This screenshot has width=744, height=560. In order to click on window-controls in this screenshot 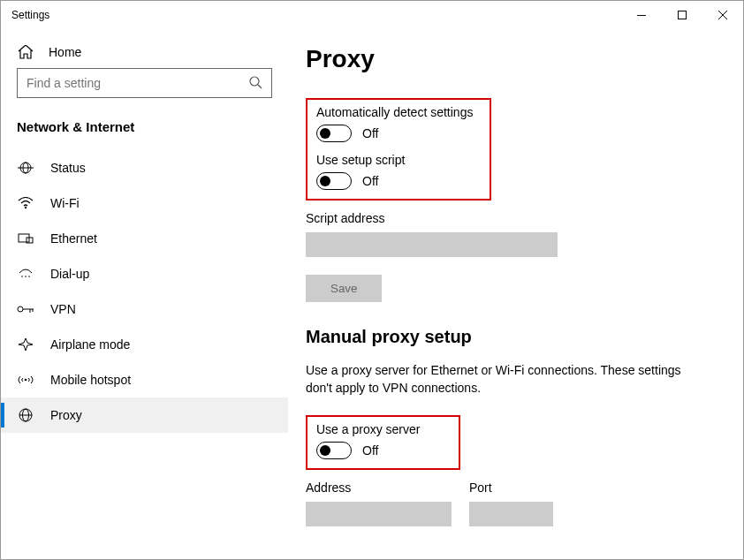, I will do `click(682, 15)`.